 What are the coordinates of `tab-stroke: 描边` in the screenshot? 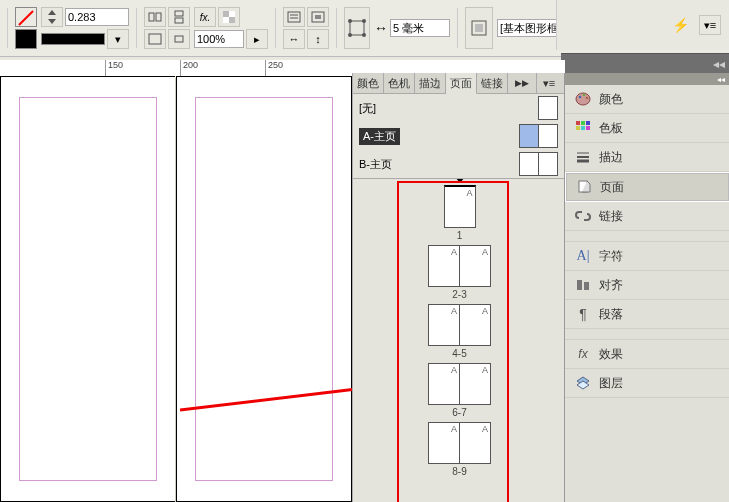 It's located at (430, 83).